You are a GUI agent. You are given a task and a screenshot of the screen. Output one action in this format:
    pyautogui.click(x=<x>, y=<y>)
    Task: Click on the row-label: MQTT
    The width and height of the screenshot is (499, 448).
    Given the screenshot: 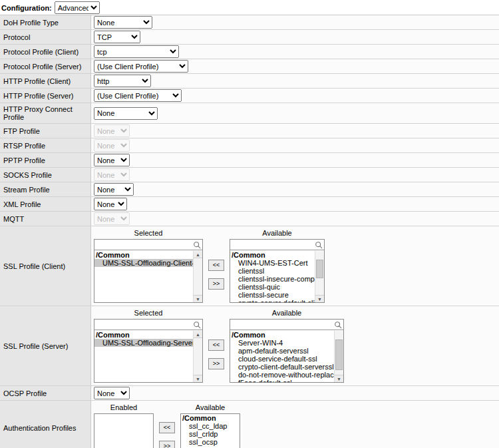 What is the action you would take?
    pyautogui.click(x=45, y=218)
    